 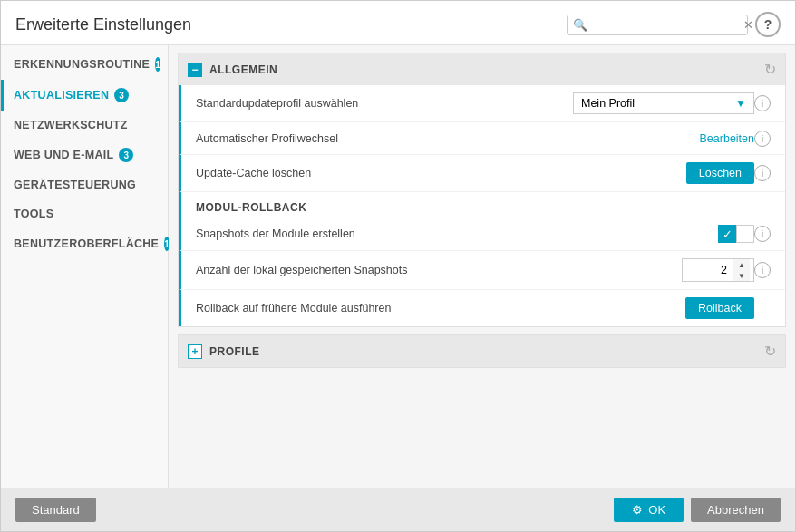 What do you see at coordinates (667, 25) in the screenshot?
I see `search-input` at bounding box center [667, 25].